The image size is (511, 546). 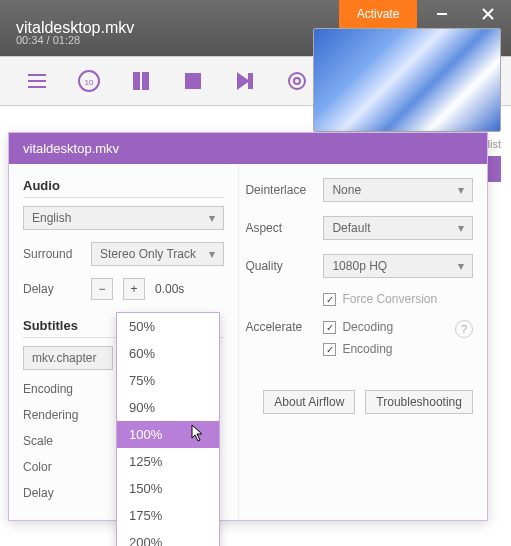 What do you see at coordinates (284, 266) in the screenshot?
I see `quality-label: Quality` at bounding box center [284, 266].